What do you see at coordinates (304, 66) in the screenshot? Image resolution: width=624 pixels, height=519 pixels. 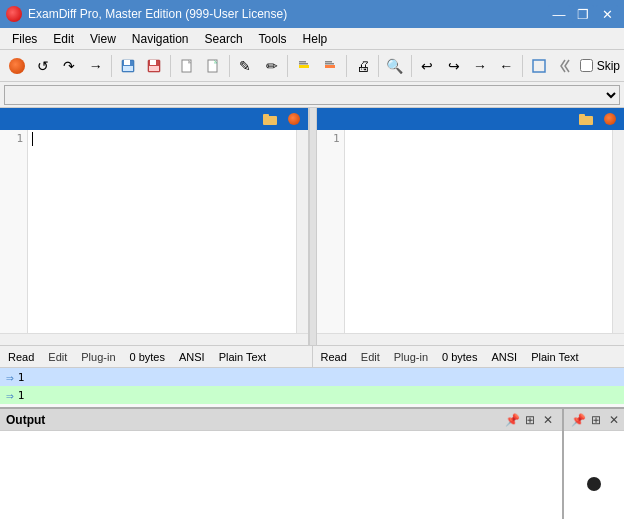 I see `toolbar-mark1-button` at bounding box center [304, 66].